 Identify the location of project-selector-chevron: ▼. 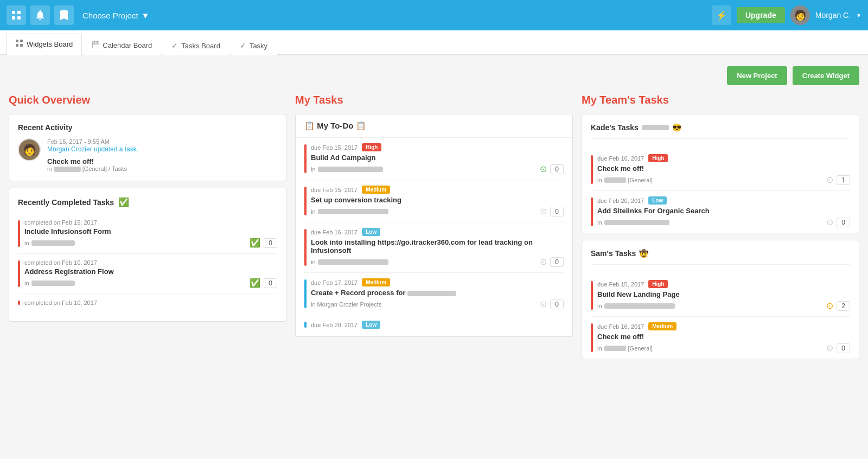
(145, 15).